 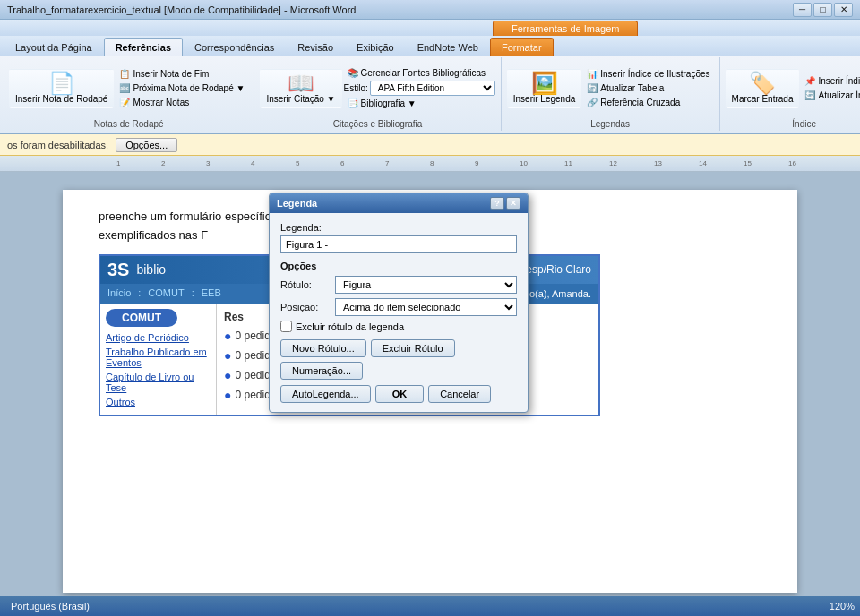 What do you see at coordinates (378, 94) in the screenshot?
I see `ribbon-group-citacoes: 📖 Inserir Citação ▼ 📚 Gerenciar Fontes B…` at bounding box center [378, 94].